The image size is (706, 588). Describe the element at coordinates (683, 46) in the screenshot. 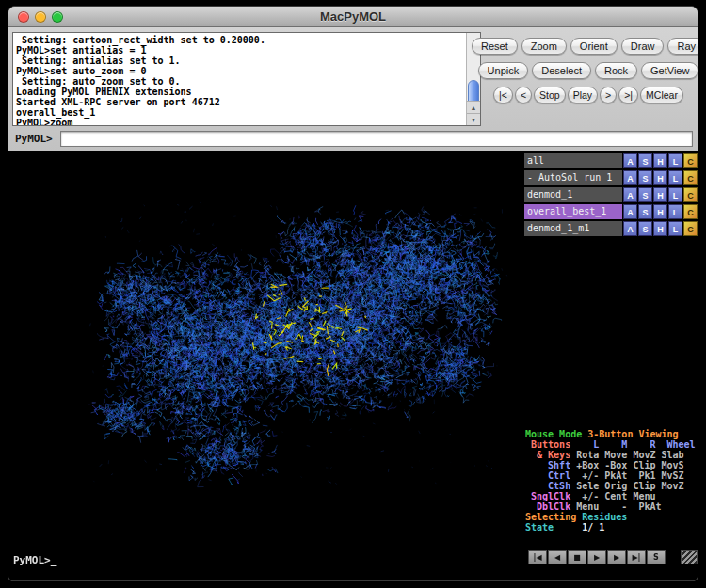

I see `ctl-ray: Ray` at that location.